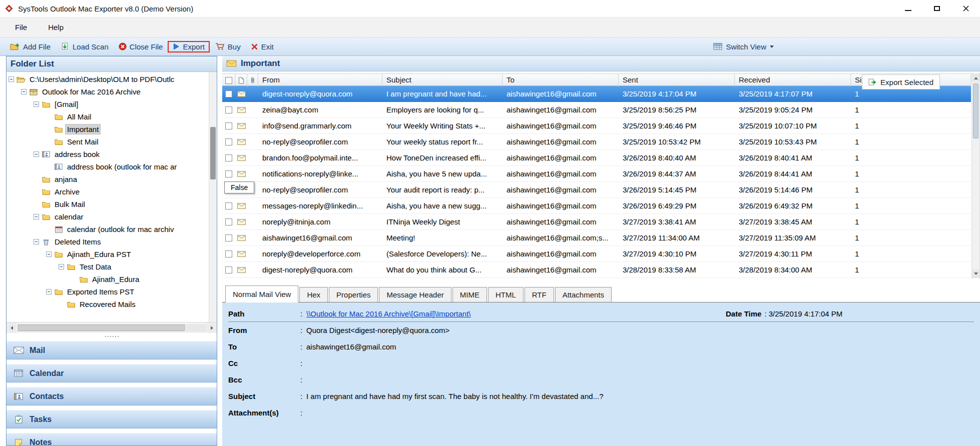 This screenshot has height=446, width=980. What do you see at coordinates (597, 110) in the screenshot?
I see `mail-row: zeina@bayt.com Employers are looking for…` at bounding box center [597, 110].